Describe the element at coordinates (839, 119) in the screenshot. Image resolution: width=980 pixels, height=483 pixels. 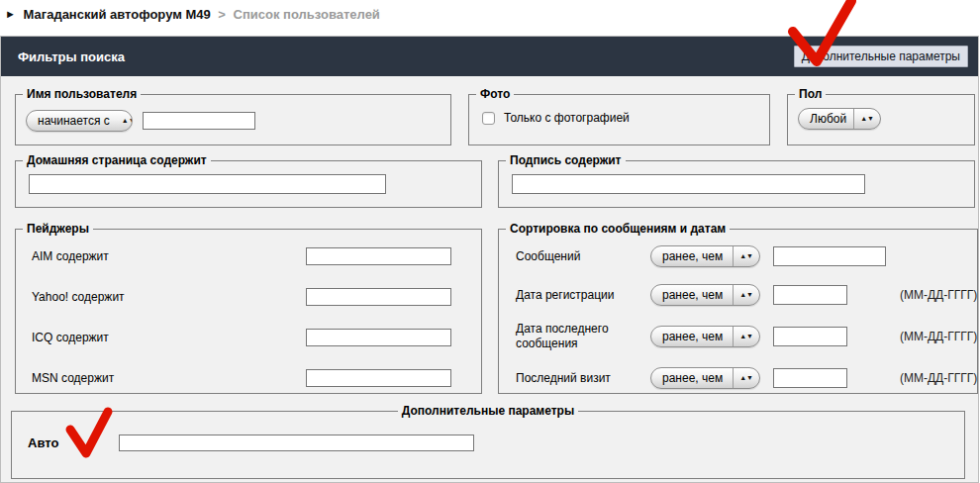
I see `gender-select: Любой ▲▼` at that location.